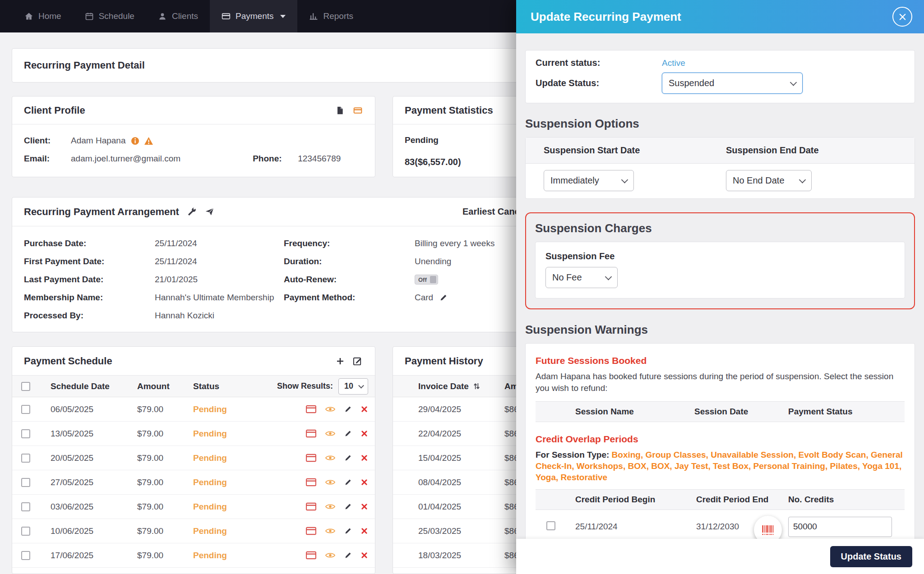  I want to click on suspension-end-select: No End Date, so click(769, 180).